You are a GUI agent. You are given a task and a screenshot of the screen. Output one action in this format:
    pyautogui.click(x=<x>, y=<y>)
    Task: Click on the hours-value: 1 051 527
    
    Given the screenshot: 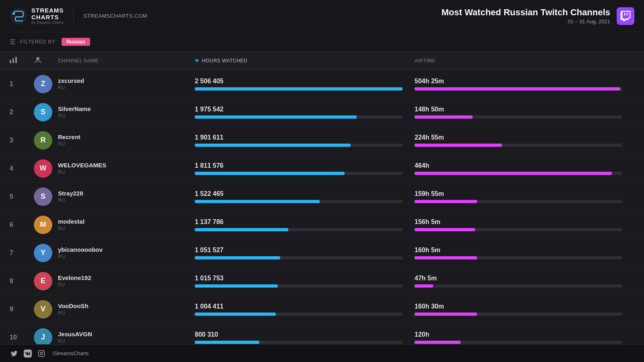 What is the action you would take?
    pyautogui.click(x=299, y=250)
    